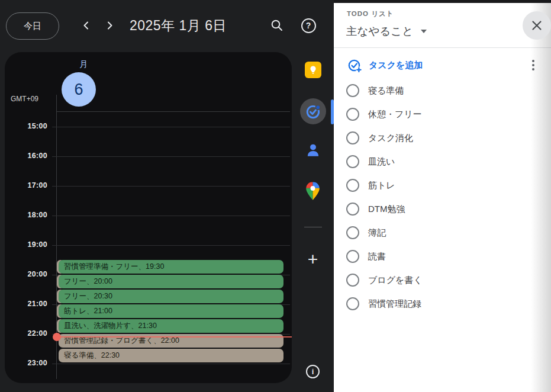  What do you see at coordinates (312, 191) in the screenshot?
I see `maps-icon` at bounding box center [312, 191].